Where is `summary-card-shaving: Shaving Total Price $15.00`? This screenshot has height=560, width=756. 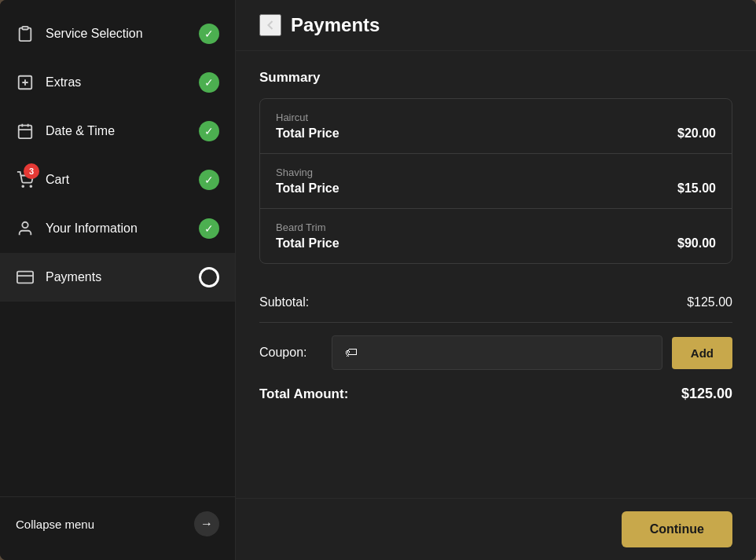 summary-card-shaving: Shaving Total Price $15.00 is located at coordinates (496, 181).